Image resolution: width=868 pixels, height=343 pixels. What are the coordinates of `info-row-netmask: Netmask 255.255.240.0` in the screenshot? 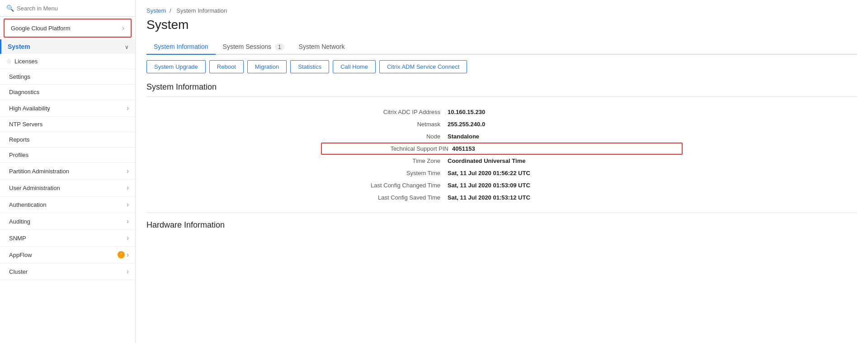 It's located at (502, 124).